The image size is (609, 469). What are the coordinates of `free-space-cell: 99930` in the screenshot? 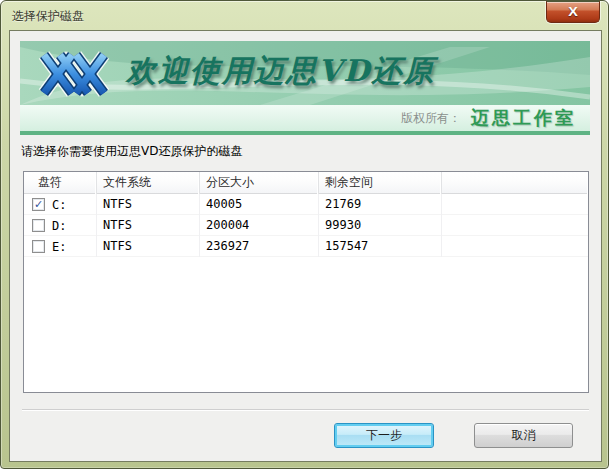 It's located at (380, 226).